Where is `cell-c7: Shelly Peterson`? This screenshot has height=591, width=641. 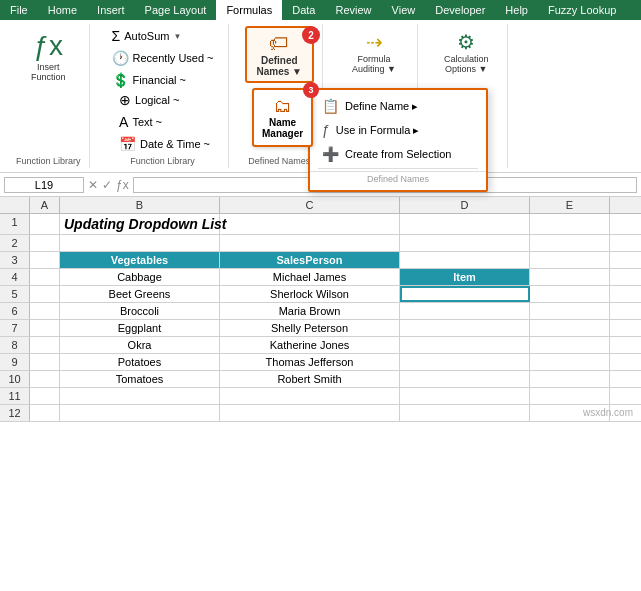 cell-c7: Shelly Peterson is located at coordinates (310, 328).